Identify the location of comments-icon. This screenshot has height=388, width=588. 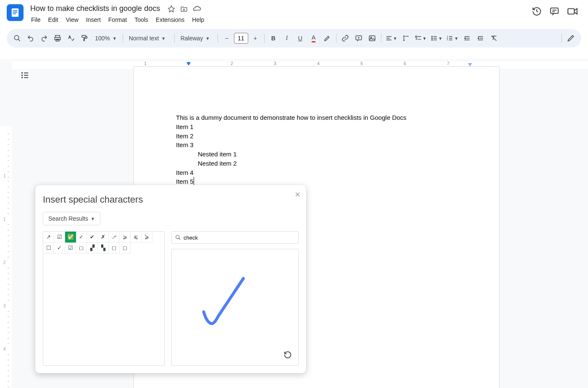
(554, 12).